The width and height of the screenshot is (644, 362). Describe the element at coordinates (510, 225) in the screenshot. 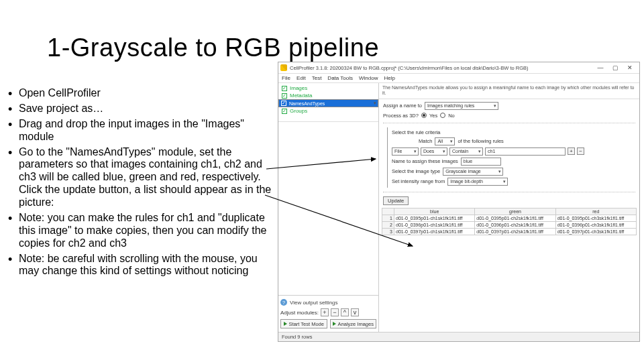

I see `table-row: 2 d01-0_0396p01-ch1sk1fk1fl1.tiff d01-0_…` at that location.